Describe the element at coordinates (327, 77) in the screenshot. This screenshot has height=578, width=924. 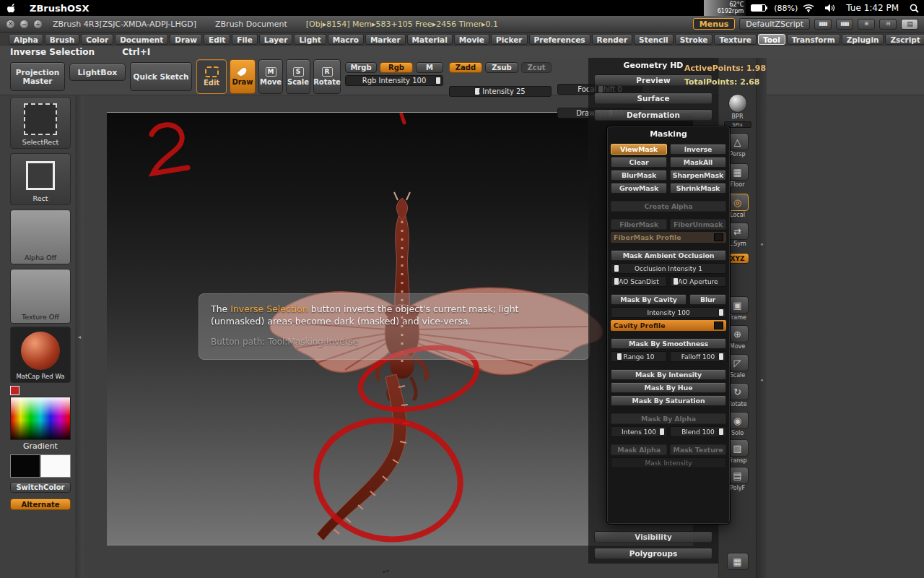
I see `rotate-mode-button: R Rotate` at that location.